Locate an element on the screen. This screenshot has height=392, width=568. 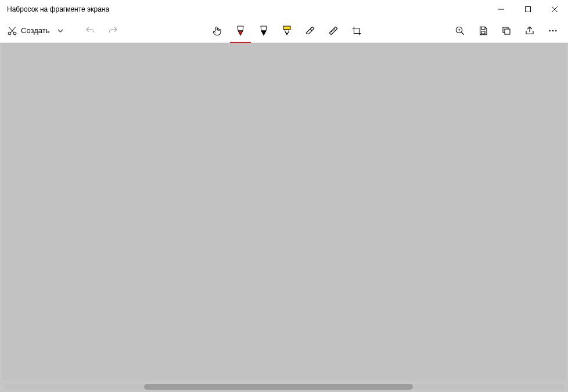
titlebar: Набросок на фрагменте экрана is located at coordinates (284, 9).